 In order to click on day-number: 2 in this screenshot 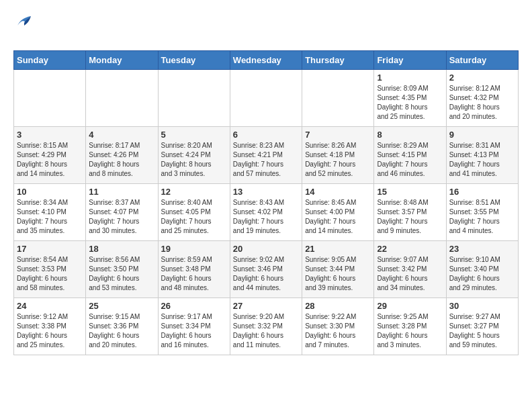, I will do `click(482, 78)`.